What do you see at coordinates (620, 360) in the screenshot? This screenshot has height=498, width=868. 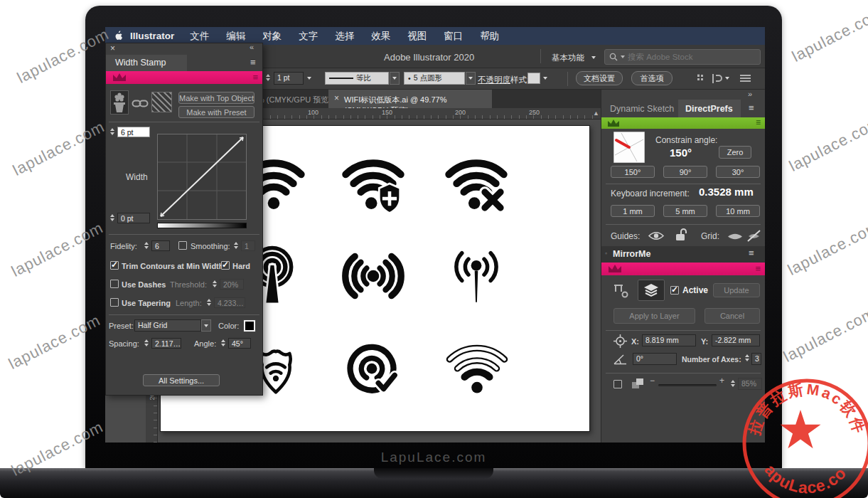 I see `rotation-angle-icon` at bounding box center [620, 360].